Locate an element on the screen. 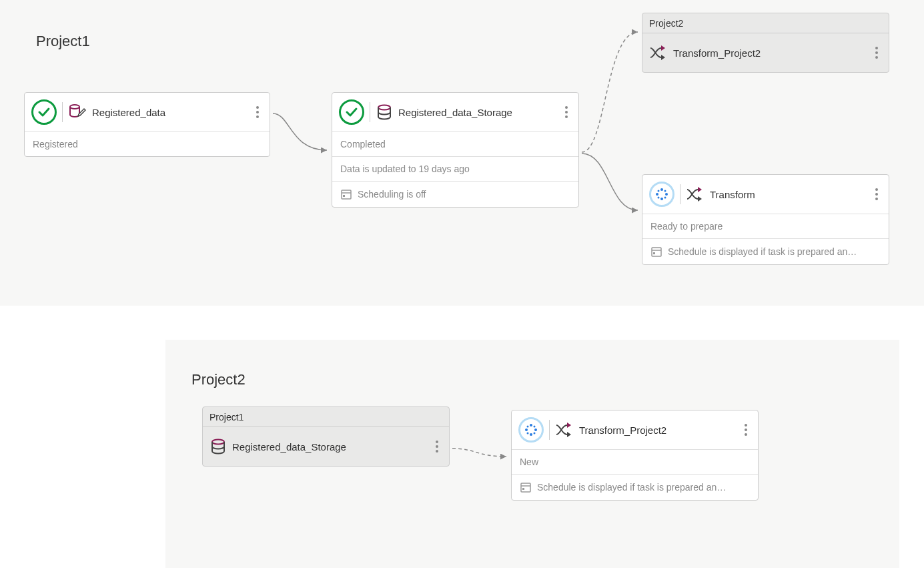  project2-title: Project2 is located at coordinates (219, 380).